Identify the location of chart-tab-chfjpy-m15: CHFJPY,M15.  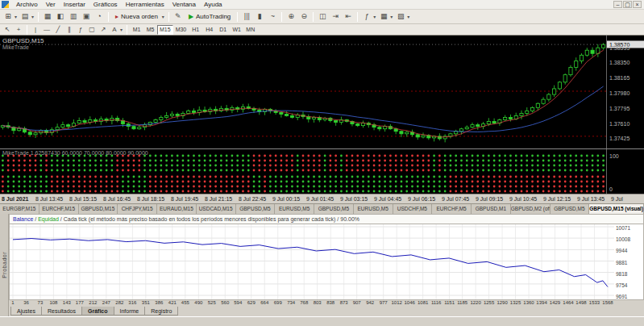
(137, 209).